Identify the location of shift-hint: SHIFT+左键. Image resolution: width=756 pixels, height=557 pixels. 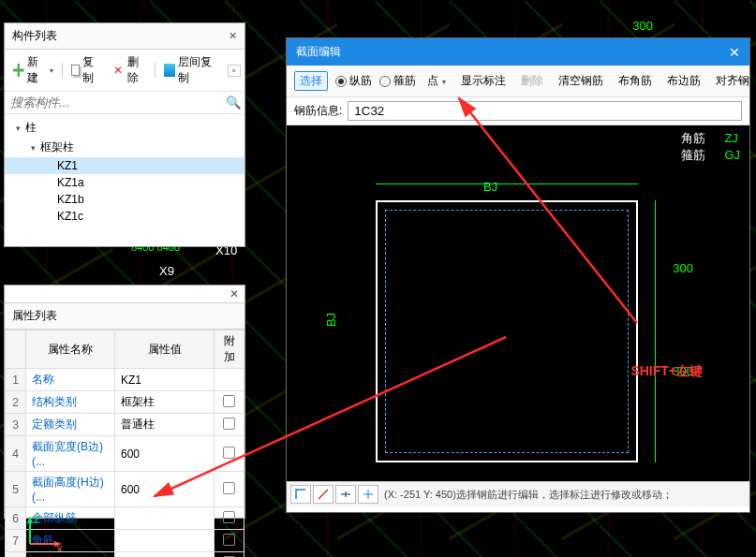
(667, 372).